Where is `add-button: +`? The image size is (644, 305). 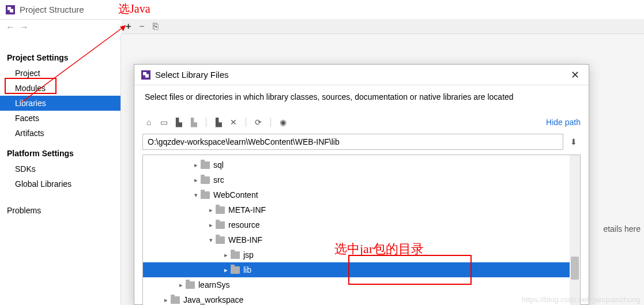
add-button: + is located at coordinates (128, 27).